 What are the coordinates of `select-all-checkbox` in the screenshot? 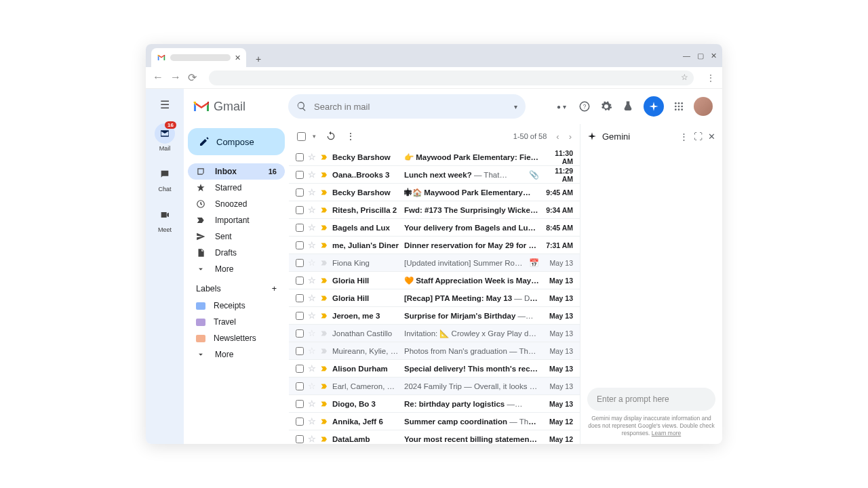 It's located at (301, 137).